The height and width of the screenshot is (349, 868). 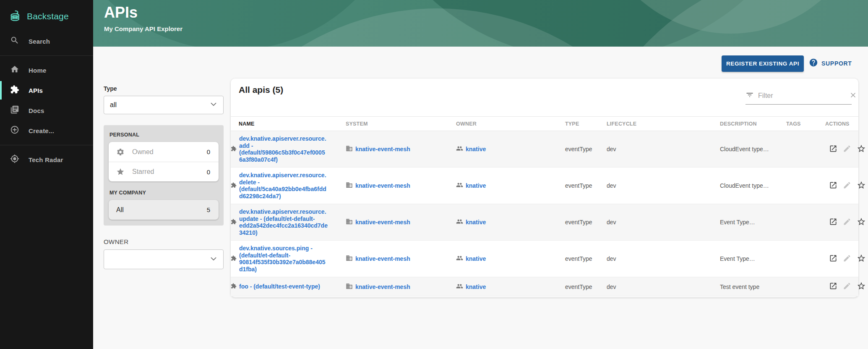 What do you see at coordinates (15, 160) in the screenshot?
I see `radar-icon` at bounding box center [15, 160].